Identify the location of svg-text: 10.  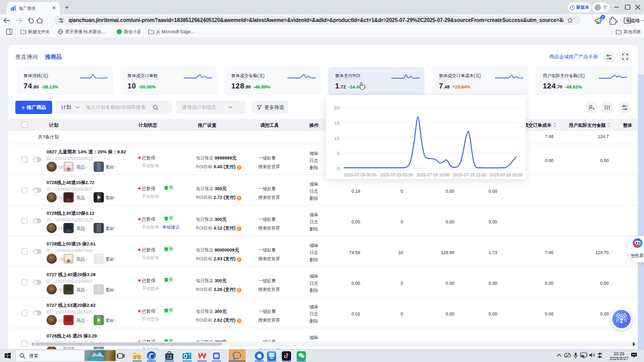
(337, 138).